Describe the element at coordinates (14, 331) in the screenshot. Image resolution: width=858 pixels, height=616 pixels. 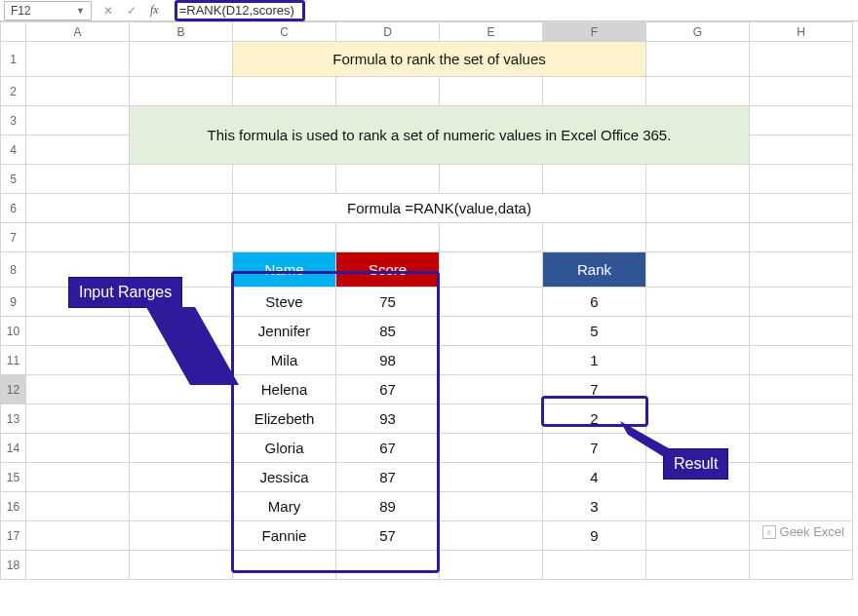
I see `row-10: 10` at that location.